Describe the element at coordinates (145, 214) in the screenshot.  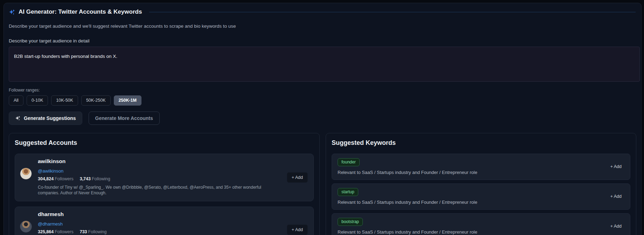
I see `account-name: dharmesh` at that location.